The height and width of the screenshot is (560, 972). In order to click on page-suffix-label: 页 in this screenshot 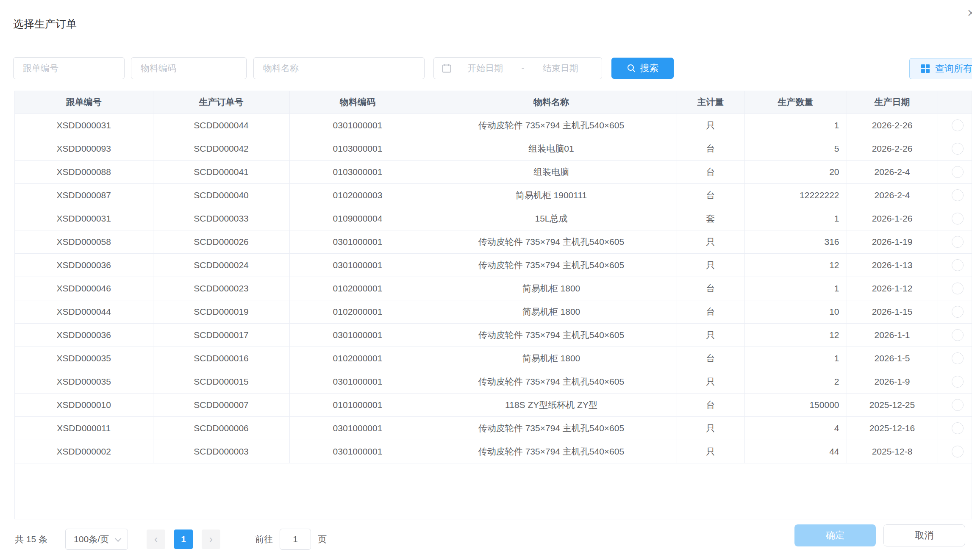, I will do `click(322, 539)`.